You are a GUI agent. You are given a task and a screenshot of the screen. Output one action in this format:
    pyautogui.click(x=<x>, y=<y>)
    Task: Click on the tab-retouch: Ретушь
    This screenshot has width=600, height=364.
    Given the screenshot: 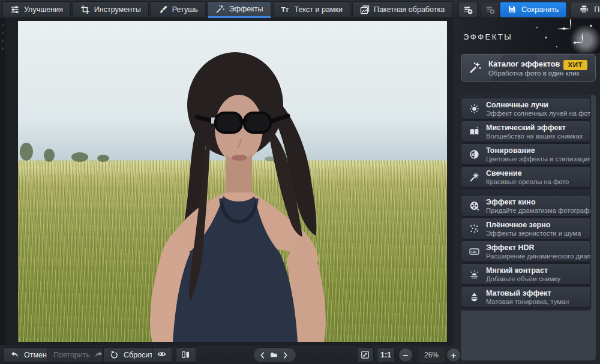 What is the action you would take?
    pyautogui.click(x=178, y=10)
    